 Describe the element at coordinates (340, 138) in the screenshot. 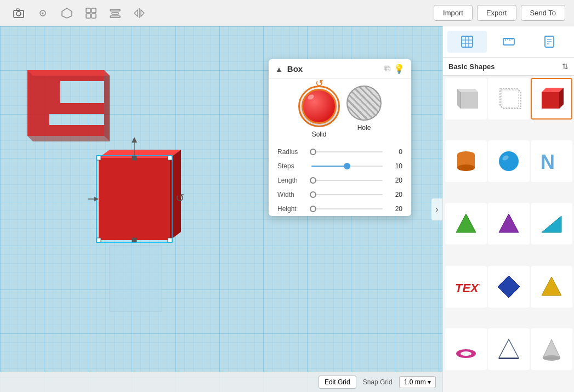

I see `box-panel: ▲ Box ⧉ 💡 ↺ Solid` at that location.